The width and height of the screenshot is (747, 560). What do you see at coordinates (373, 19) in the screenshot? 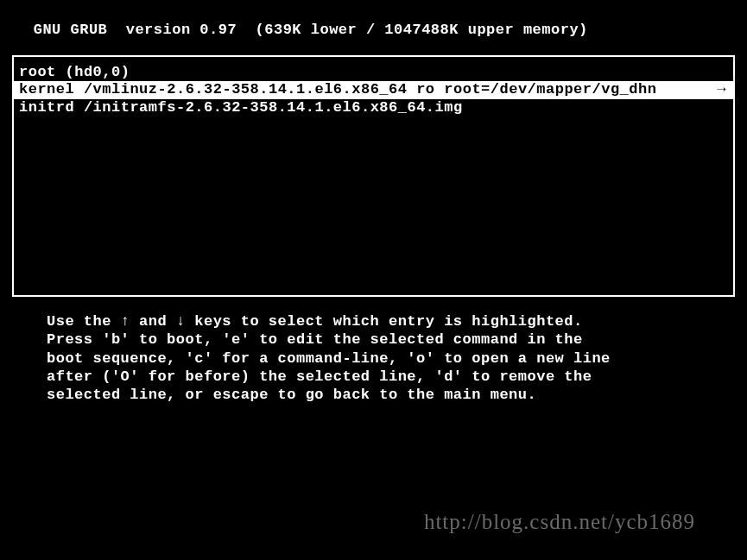
I see `grub-header: GNU GRUB version 0.97 (639K lower / 1047…` at bounding box center [373, 19].